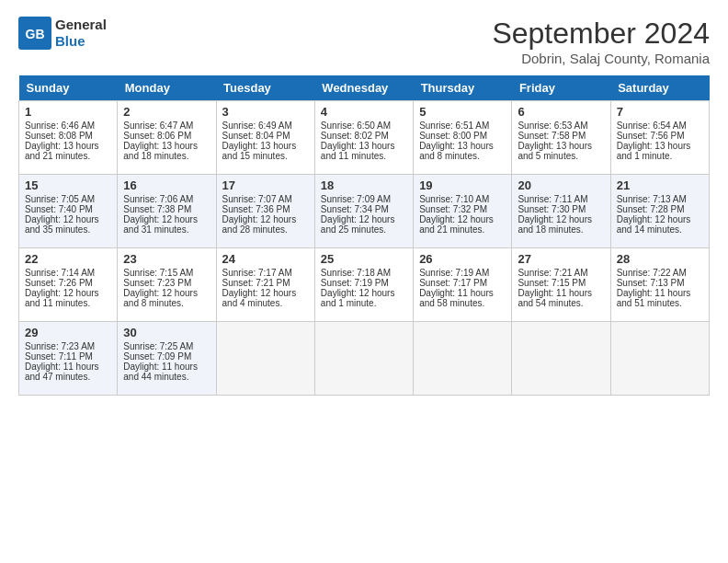  What do you see at coordinates (462, 283) in the screenshot?
I see `sunset-text: Sunset: 7:17 PM` at bounding box center [462, 283].